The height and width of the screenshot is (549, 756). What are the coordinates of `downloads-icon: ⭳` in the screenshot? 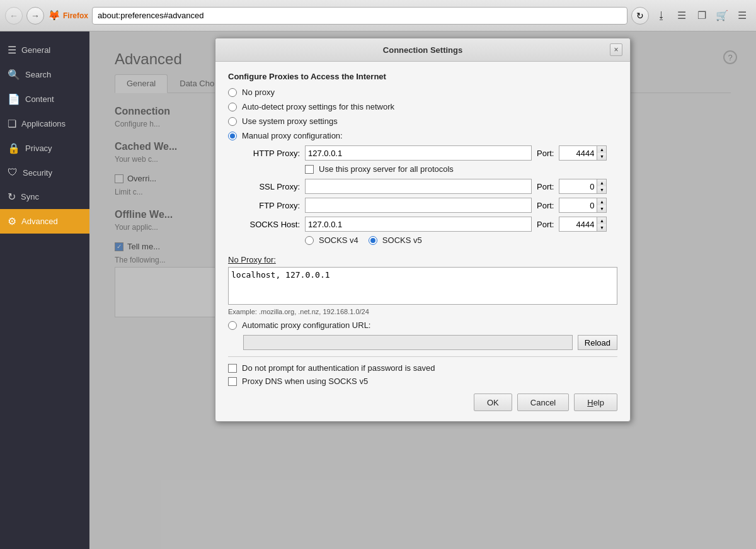 It's located at (662, 16).